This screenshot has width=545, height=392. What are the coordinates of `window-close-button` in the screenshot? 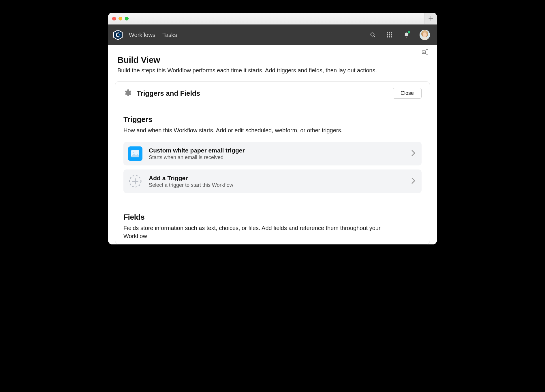 It's located at (114, 18).